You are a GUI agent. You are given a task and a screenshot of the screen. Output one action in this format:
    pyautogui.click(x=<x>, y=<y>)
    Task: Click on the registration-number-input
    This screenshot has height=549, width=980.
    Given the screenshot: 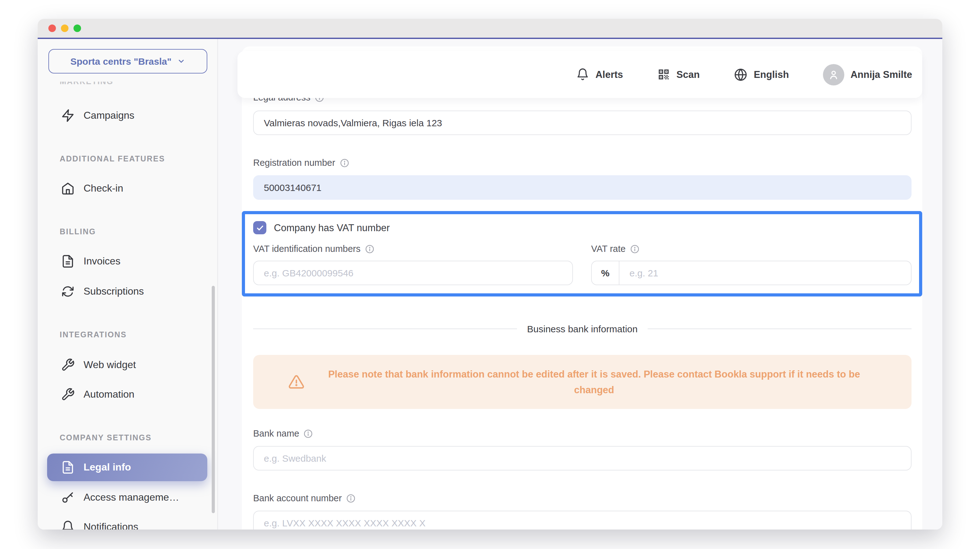 What is the action you would take?
    pyautogui.click(x=582, y=188)
    